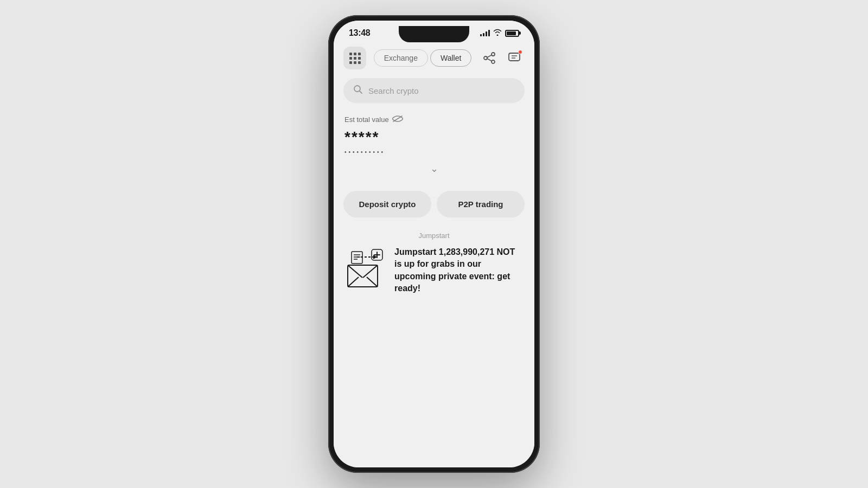 This screenshot has height=488, width=868. Describe the element at coordinates (359, 33) in the screenshot. I see `status-time: 13:48` at that location.